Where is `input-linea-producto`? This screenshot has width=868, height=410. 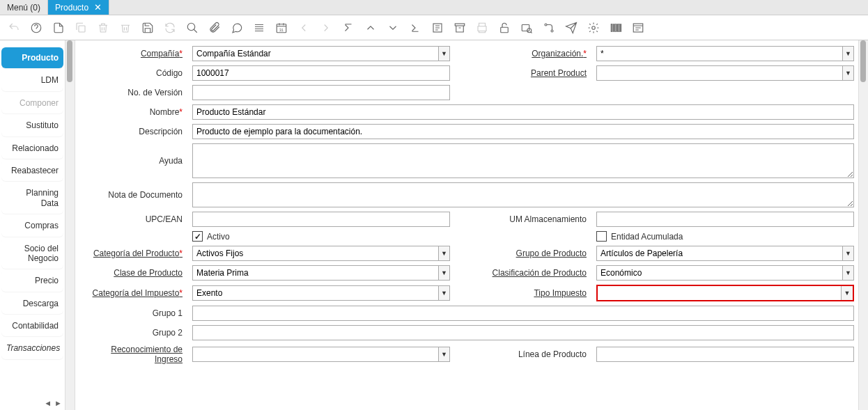
input-linea-producto is located at coordinates (725, 354).